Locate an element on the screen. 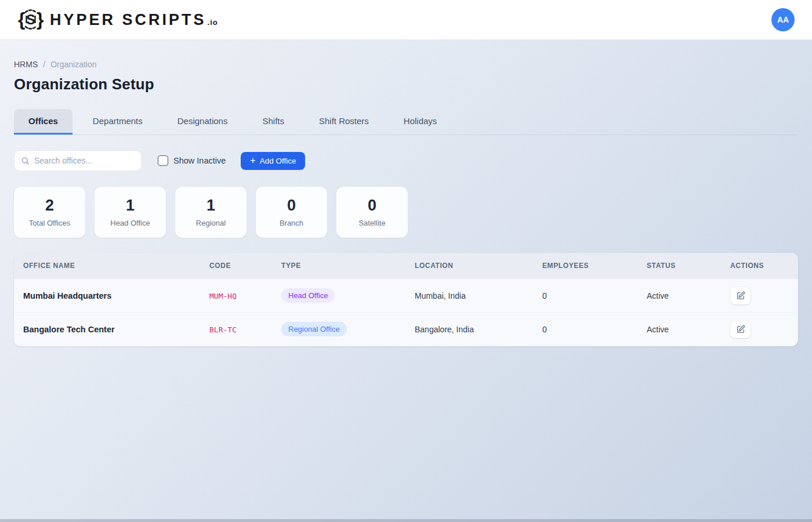 The image size is (812, 522). stat-value: 2 is located at coordinates (50, 205).